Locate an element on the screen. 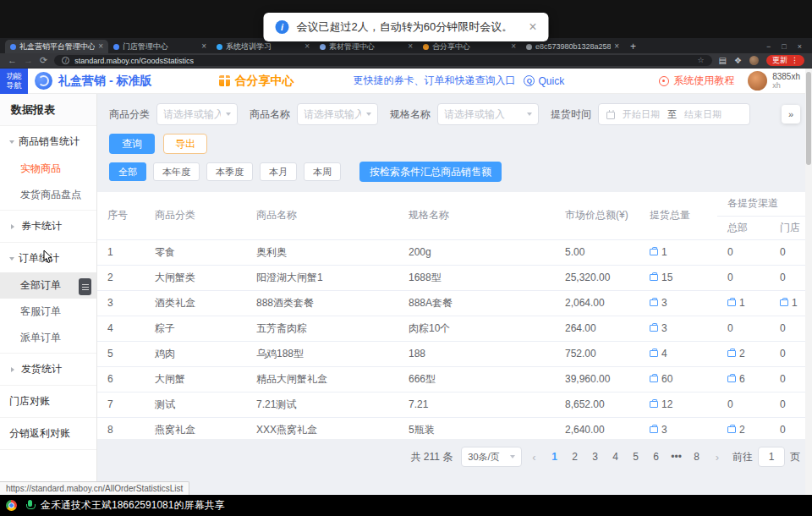 The height and width of the screenshot is (516, 812). browser-tab: 门店管理中心× is located at coordinates (160, 47).